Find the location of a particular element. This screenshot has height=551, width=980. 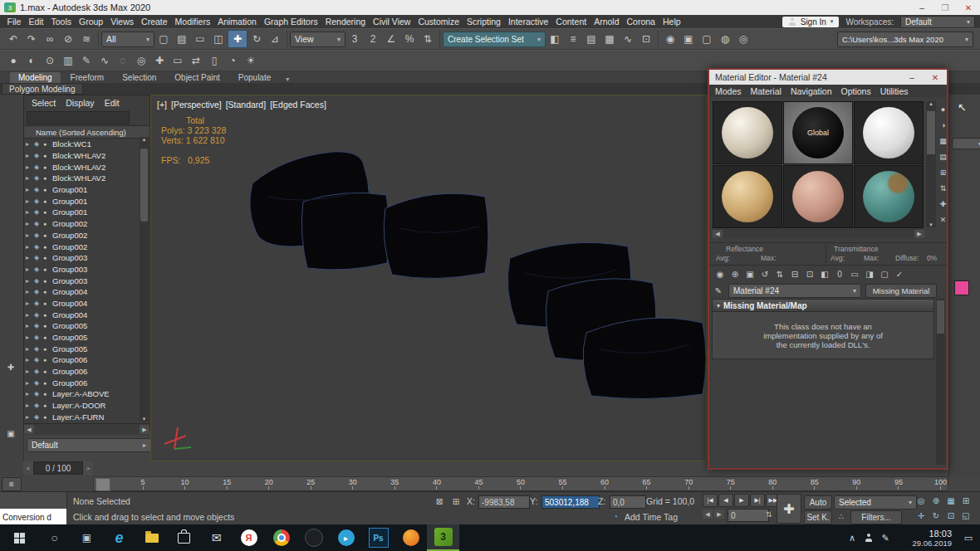

range-prev-button: < is located at coordinates (28, 468).